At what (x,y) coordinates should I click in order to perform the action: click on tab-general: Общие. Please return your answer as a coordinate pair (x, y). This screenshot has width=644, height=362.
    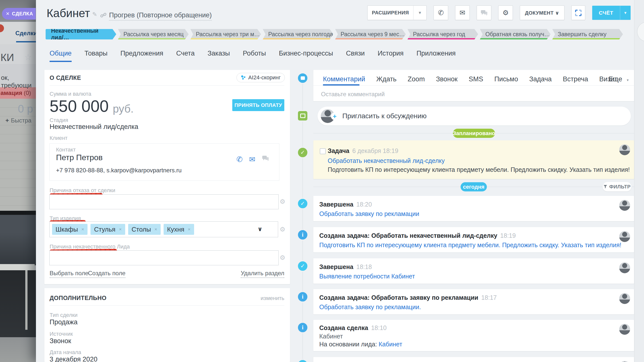
    Looking at the image, I should click on (60, 56).